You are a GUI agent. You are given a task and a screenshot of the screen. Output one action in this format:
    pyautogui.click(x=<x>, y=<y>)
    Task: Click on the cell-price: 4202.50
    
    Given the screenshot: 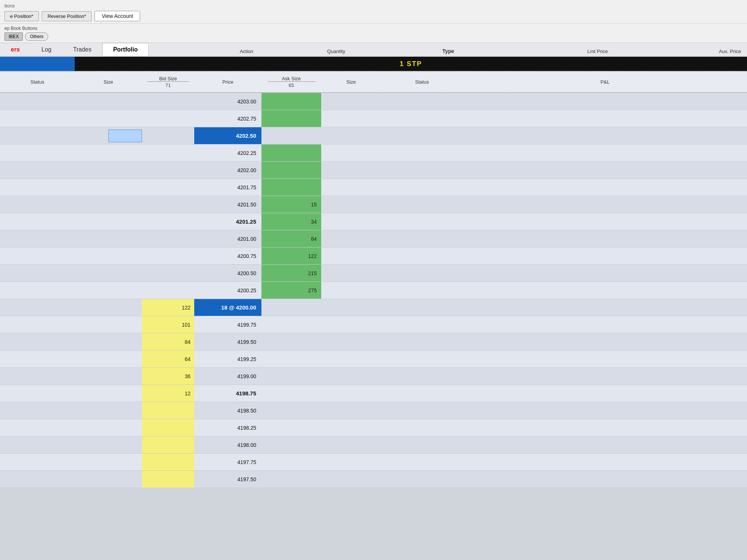 What is the action you would take?
    pyautogui.click(x=228, y=136)
    